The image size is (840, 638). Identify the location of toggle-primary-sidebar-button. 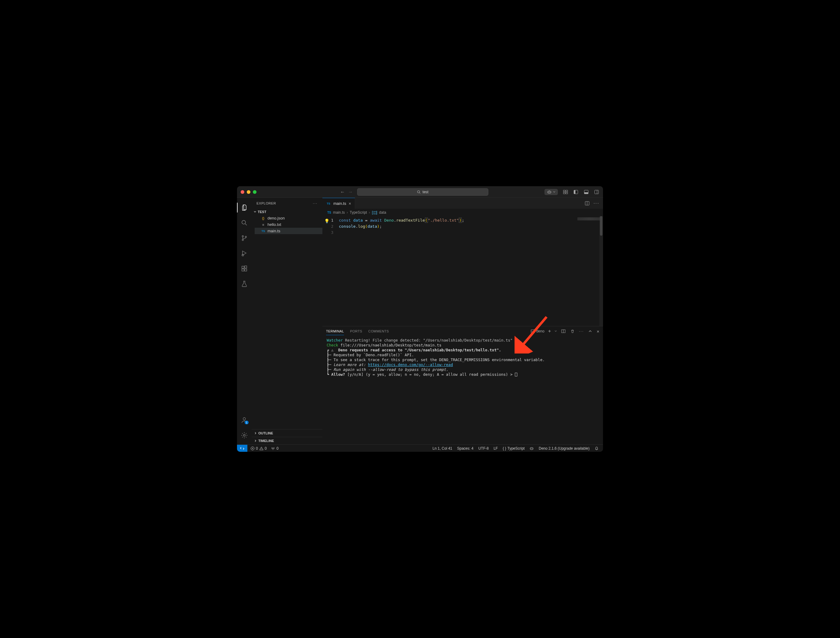
(576, 192).